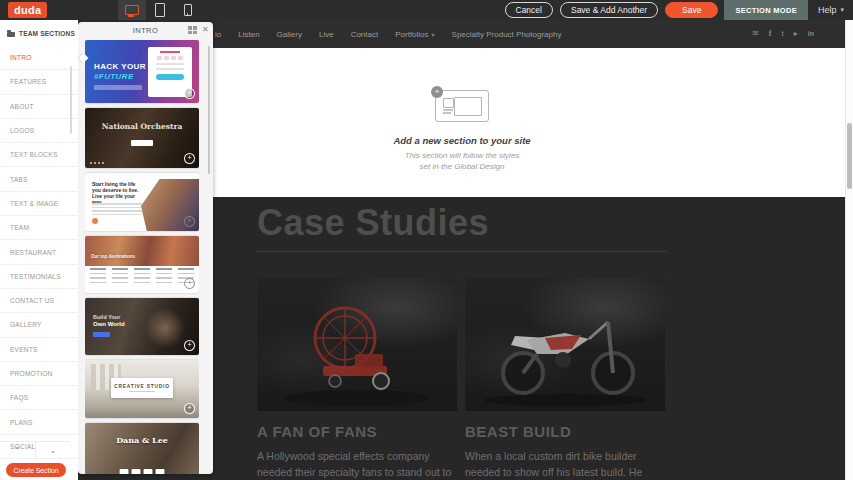  What do you see at coordinates (290, 34) in the screenshot?
I see `nav-item-gallery: Gallery` at bounding box center [290, 34].